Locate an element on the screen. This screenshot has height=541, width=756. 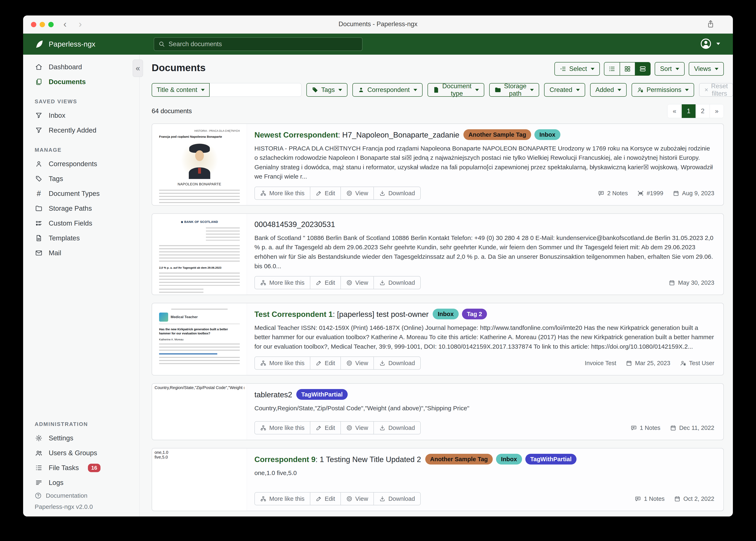
search-input is located at coordinates (263, 44).